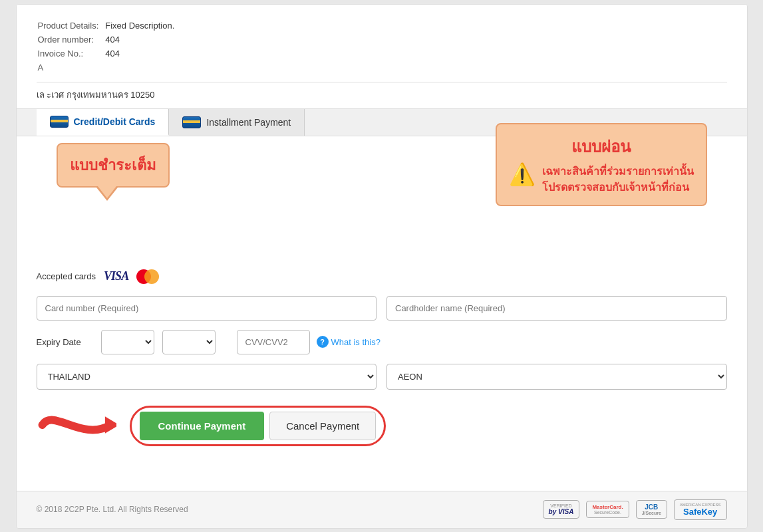 The image size is (763, 532). I want to click on expiry-year-select: 201820192020 202120222023 20242025, so click(189, 342).